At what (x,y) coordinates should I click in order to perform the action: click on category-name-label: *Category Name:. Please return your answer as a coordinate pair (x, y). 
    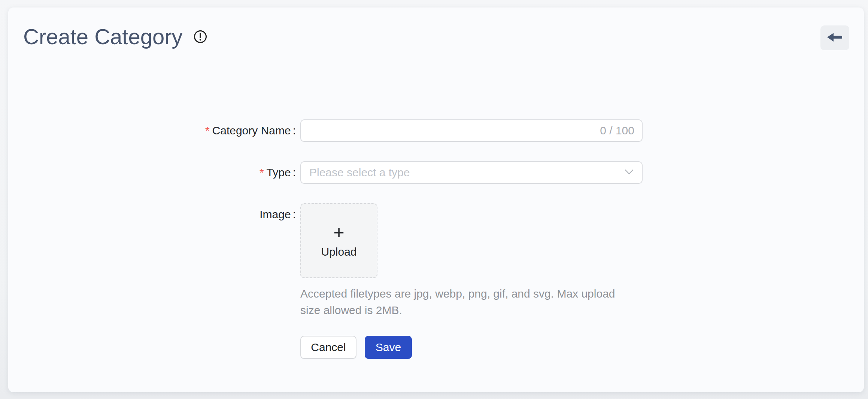
    Looking at the image, I should click on (154, 131).